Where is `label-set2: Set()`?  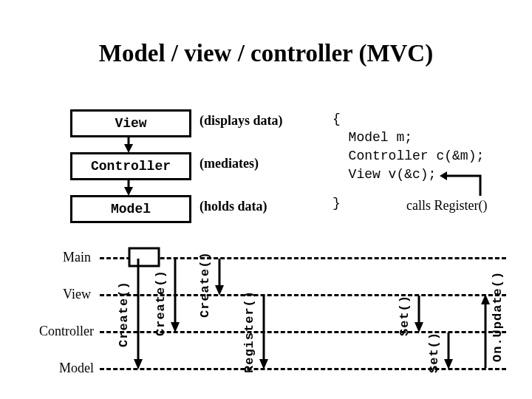 label-set2: Set() is located at coordinates (434, 347).